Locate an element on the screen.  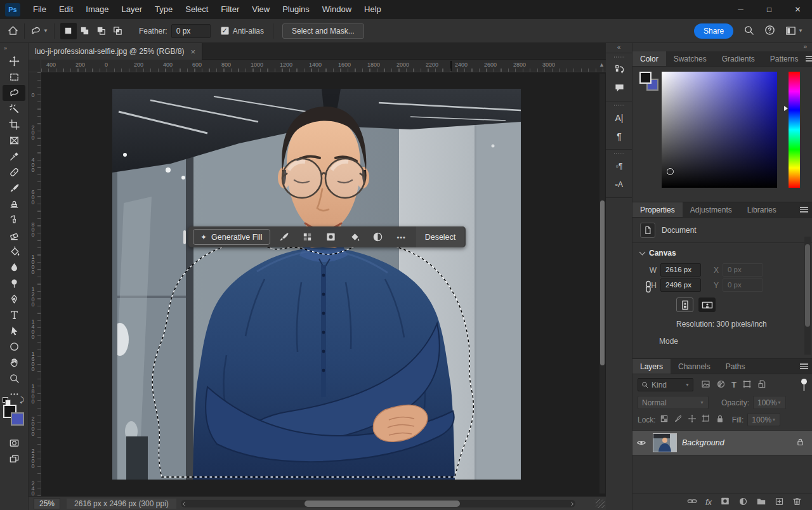
color-field is located at coordinates (719, 129).